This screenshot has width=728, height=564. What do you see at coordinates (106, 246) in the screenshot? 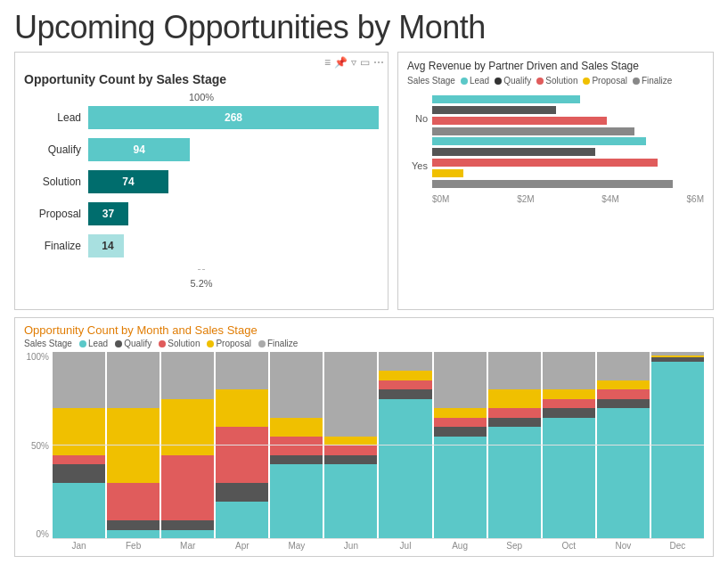
I see `bar-fill: 14` at bounding box center [106, 246].